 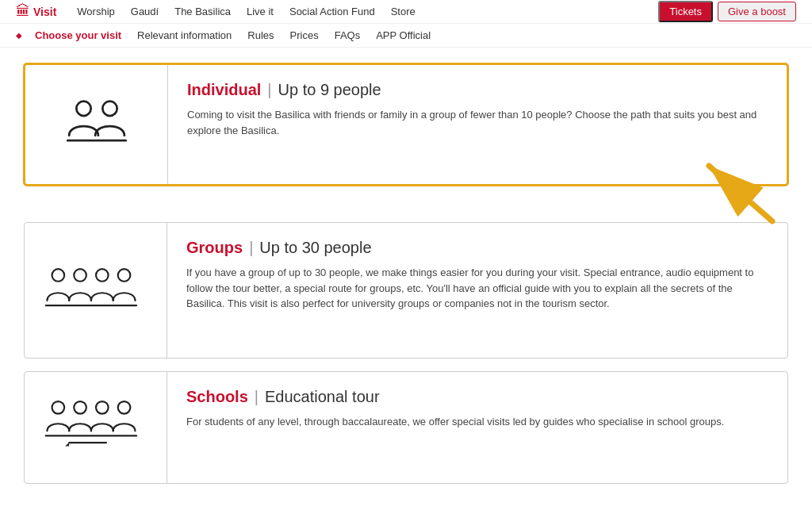 I want to click on schools-title-colored: Schools, so click(x=217, y=397).